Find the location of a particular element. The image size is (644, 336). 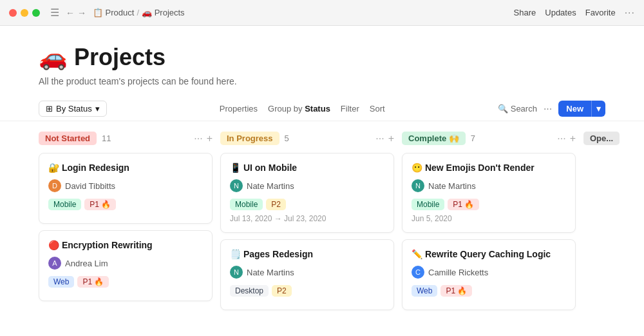

share-button: Share is located at coordinates (526, 13).